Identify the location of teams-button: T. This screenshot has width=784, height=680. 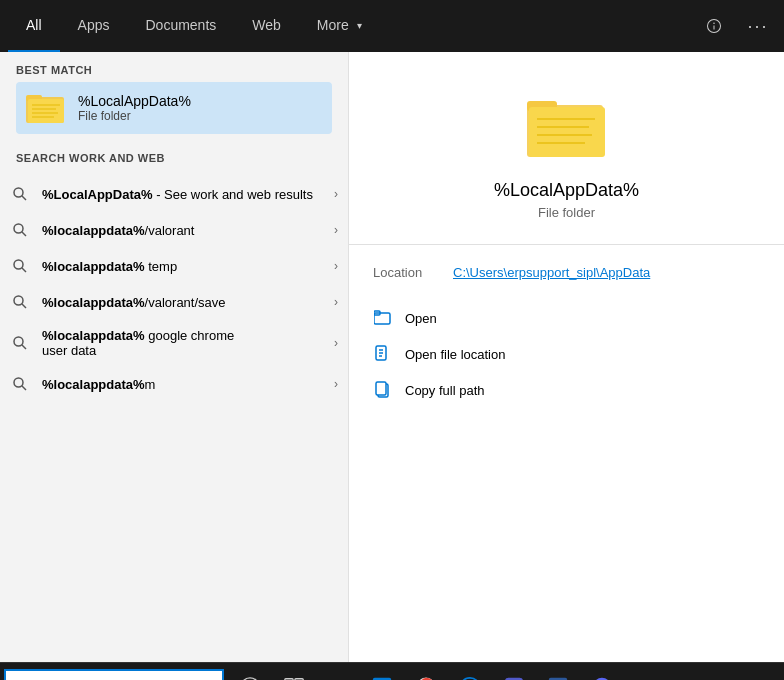
(514, 673).